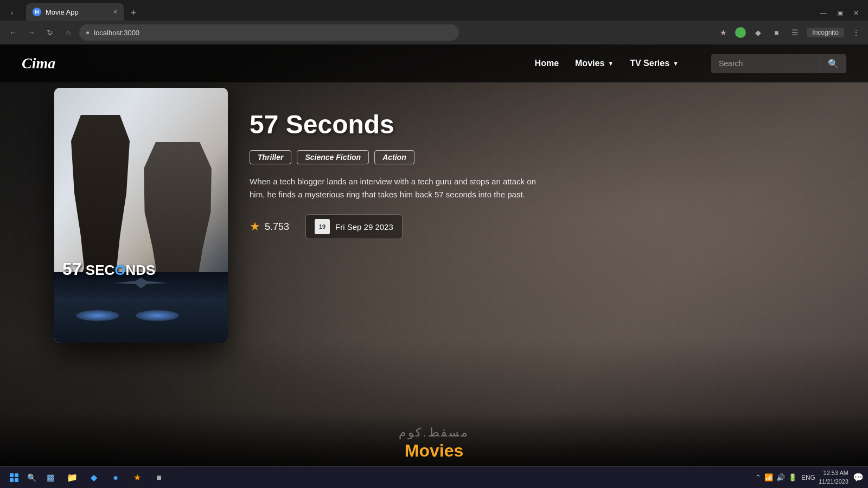 The width and height of the screenshot is (868, 488). What do you see at coordinates (758, 477) in the screenshot?
I see `chevron-up-icon: ⌃` at bounding box center [758, 477].